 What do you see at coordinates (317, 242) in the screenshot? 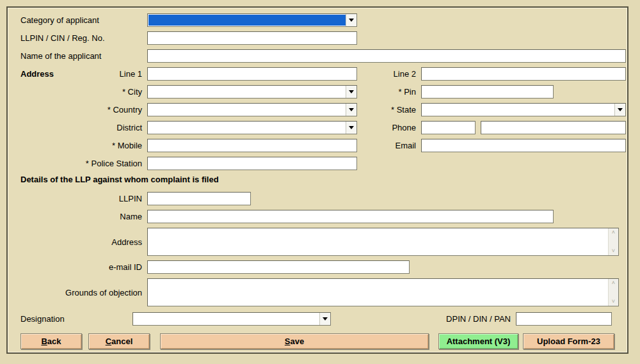
I see `llp-address-row: Address ˄ ˅` at bounding box center [317, 242].